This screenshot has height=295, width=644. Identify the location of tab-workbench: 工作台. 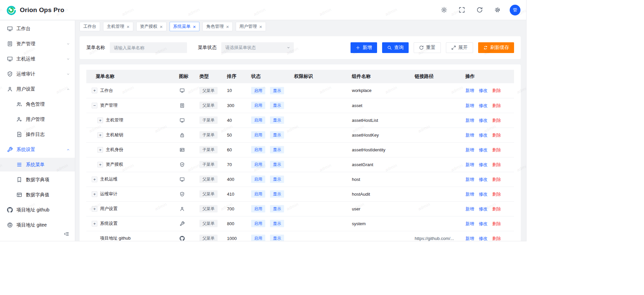
(90, 27).